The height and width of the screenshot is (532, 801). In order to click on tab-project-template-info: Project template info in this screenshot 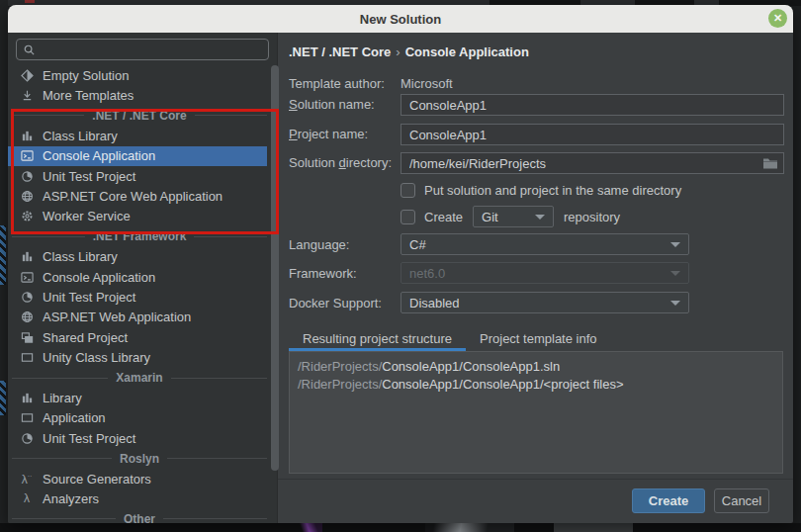, I will do `click(538, 338)`.